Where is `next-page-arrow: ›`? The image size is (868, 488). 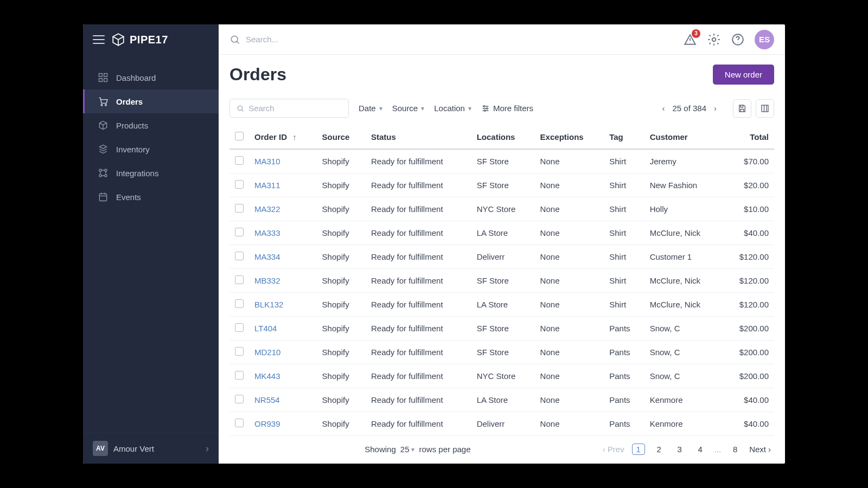 next-page-arrow: › is located at coordinates (715, 108).